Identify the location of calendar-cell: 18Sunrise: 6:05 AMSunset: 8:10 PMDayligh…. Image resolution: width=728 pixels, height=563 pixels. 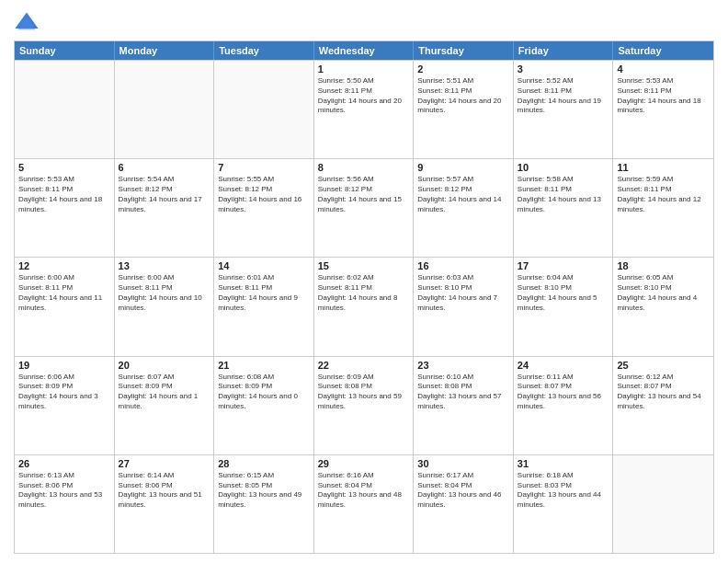
(664, 306).